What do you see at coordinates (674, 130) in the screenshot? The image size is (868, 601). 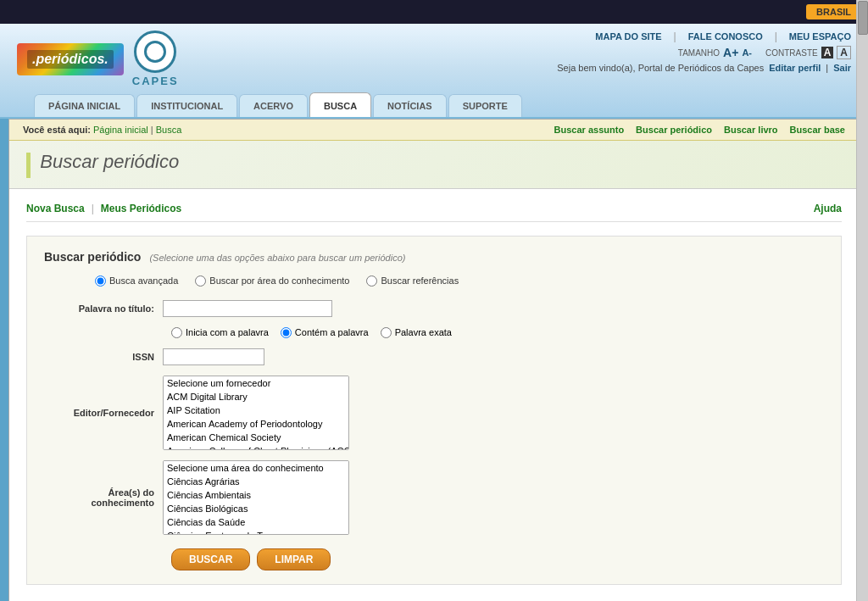 I see `buscar-periodico-link: Buscar periódico` at bounding box center [674, 130].